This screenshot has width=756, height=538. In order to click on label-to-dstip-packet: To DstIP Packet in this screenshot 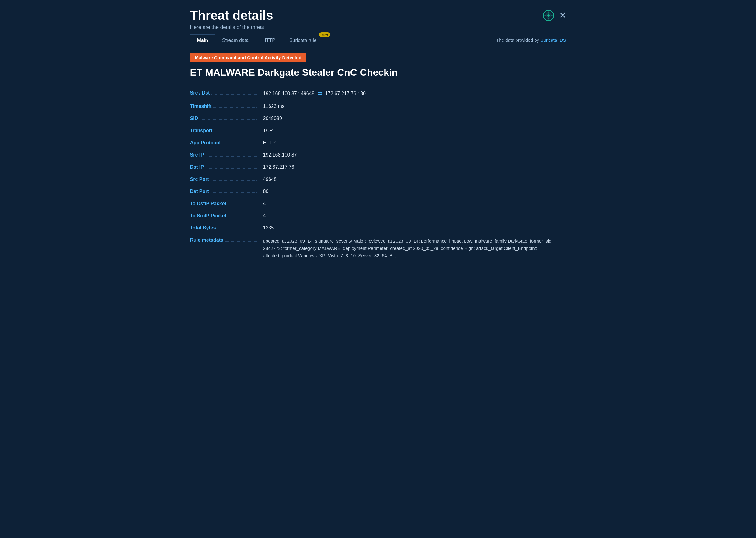, I will do `click(223, 203)`.